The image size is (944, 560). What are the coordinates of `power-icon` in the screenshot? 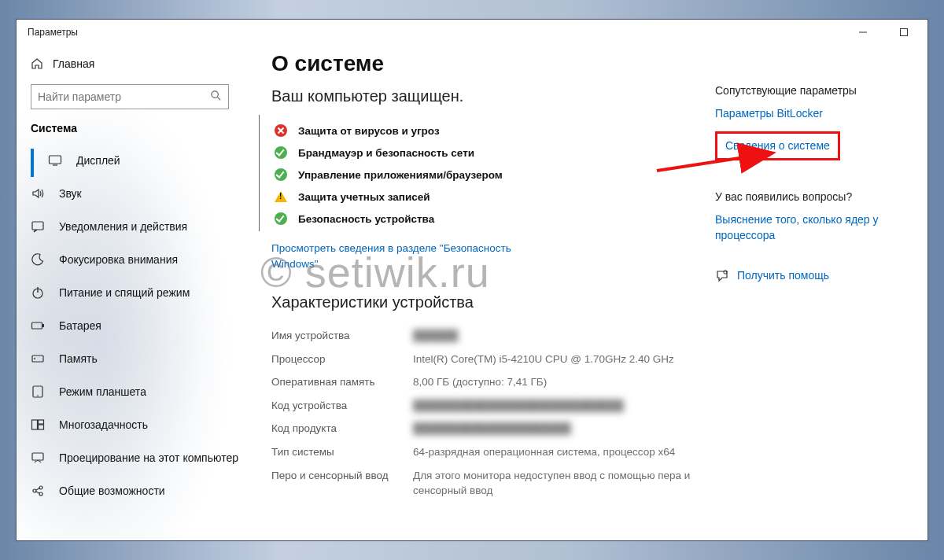 It's located at (38, 293).